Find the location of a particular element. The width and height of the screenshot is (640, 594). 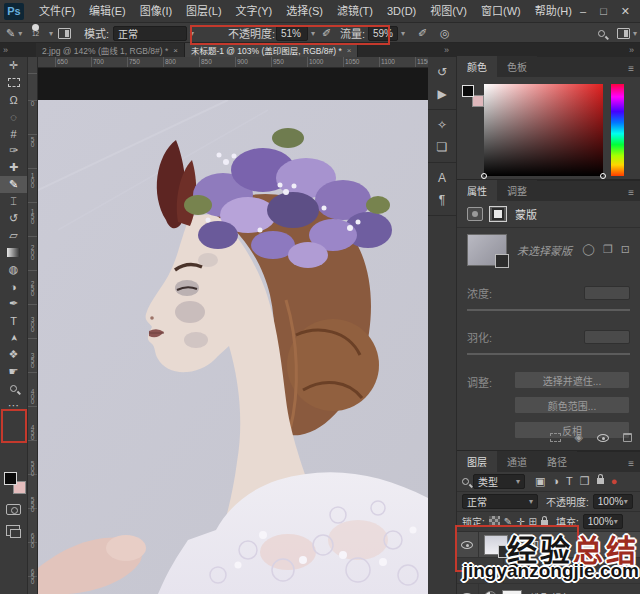

color-swatches is located at coordinates (15, 483).